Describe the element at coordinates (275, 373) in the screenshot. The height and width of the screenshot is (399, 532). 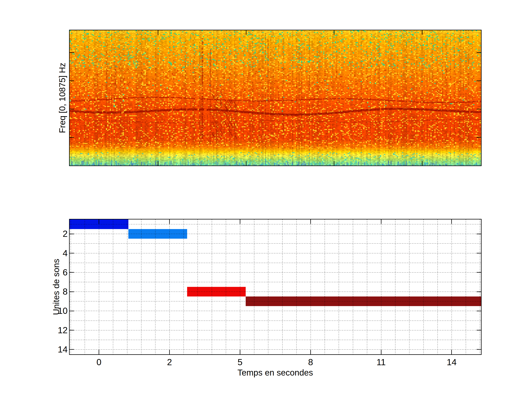
I see `gantt-x-axis-label: Temps en secondes` at that location.